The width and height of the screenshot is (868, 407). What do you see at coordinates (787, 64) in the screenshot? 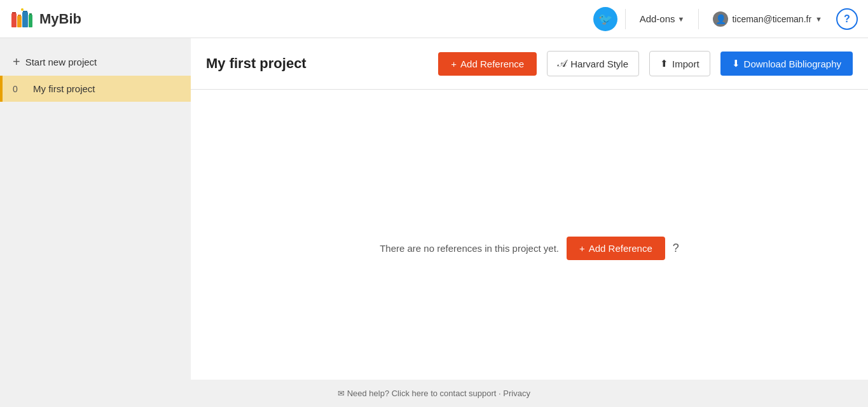
I see `download-bibliography-button: ⬇ Download Bibliography` at bounding box center [787, 64].